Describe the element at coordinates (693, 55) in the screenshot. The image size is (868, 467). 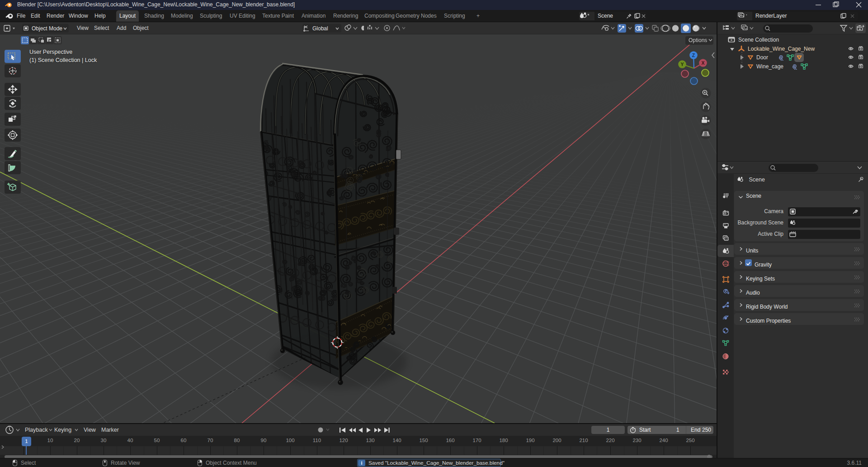
I see `svg-text: Z` at that location.